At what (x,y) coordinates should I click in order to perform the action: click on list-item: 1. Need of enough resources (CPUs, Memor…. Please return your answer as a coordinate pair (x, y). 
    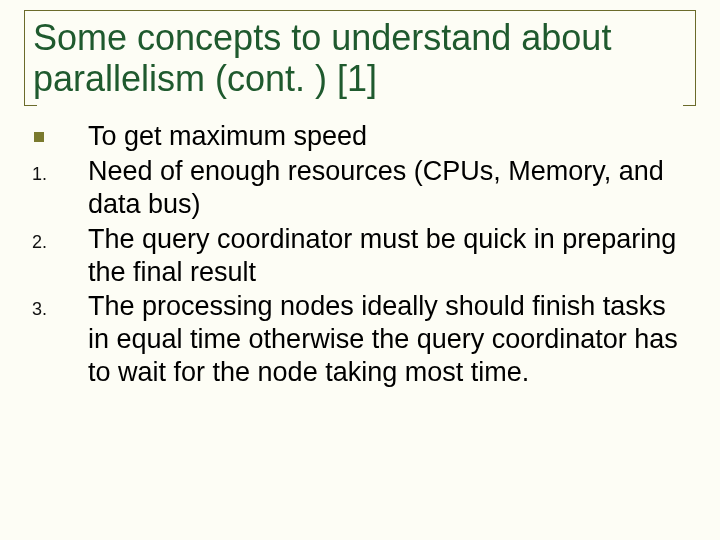
    Looking at the image, I should click on (361, 188).